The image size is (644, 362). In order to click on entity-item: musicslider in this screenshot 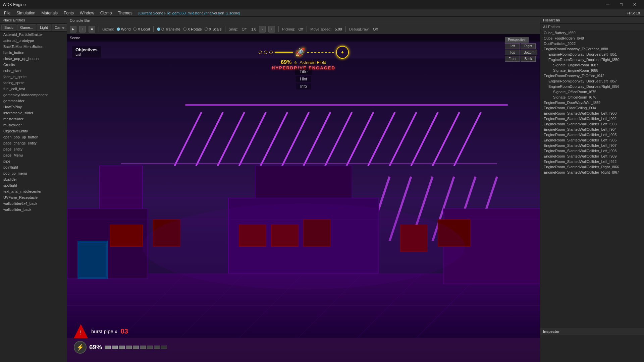, I will do `click(34, 125)`.